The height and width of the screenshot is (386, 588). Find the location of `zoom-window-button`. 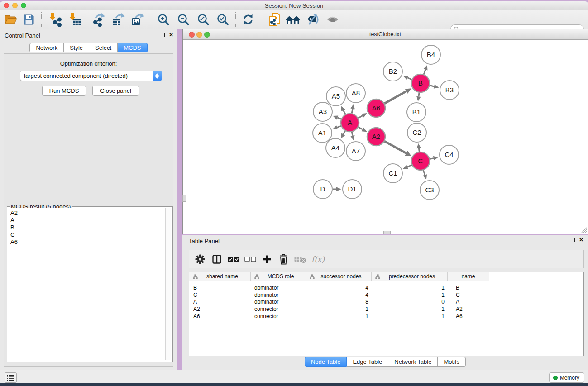

zoom-window-button is located at coordinates (24, 5).